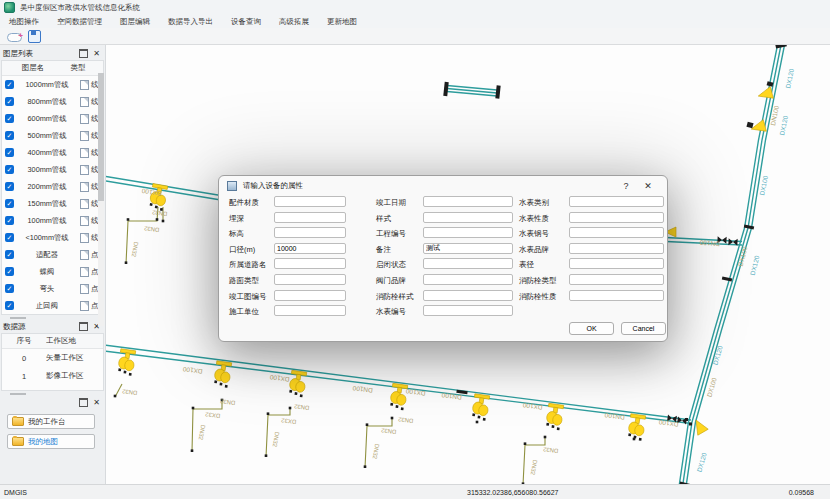  I want to click on datasource-row: 0矢量工作区, so click(52, 358).